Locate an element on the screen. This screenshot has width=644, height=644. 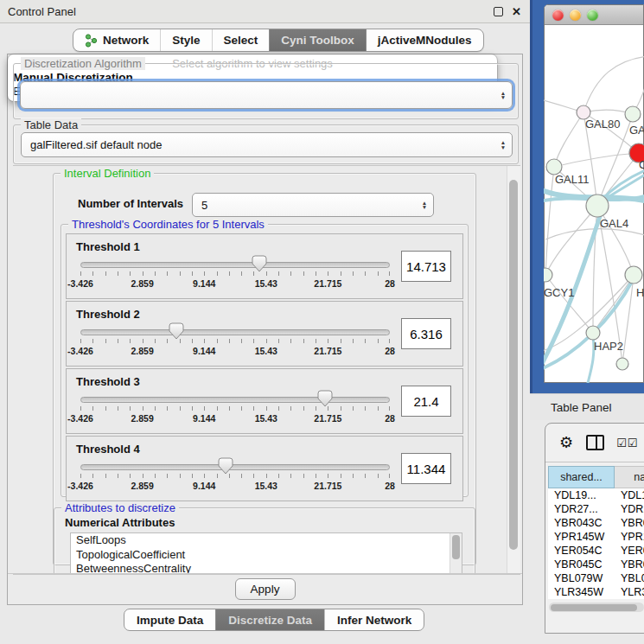
table-header-row: shared... name is located at coordinates (596, 477).